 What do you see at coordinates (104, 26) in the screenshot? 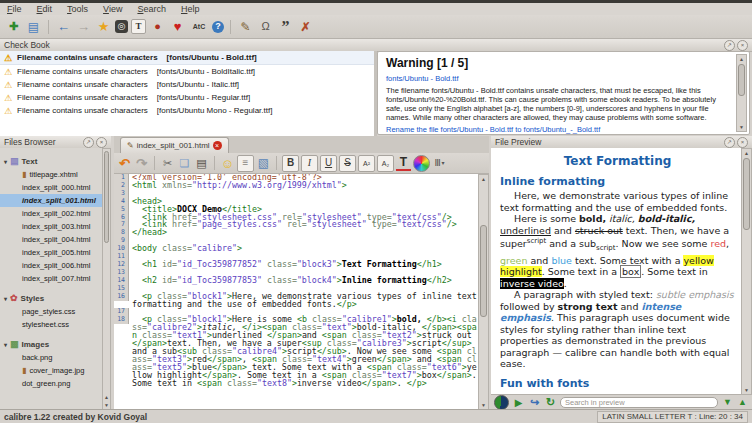
I see `wizard-icon: ★` at bounding box center [104, 26].